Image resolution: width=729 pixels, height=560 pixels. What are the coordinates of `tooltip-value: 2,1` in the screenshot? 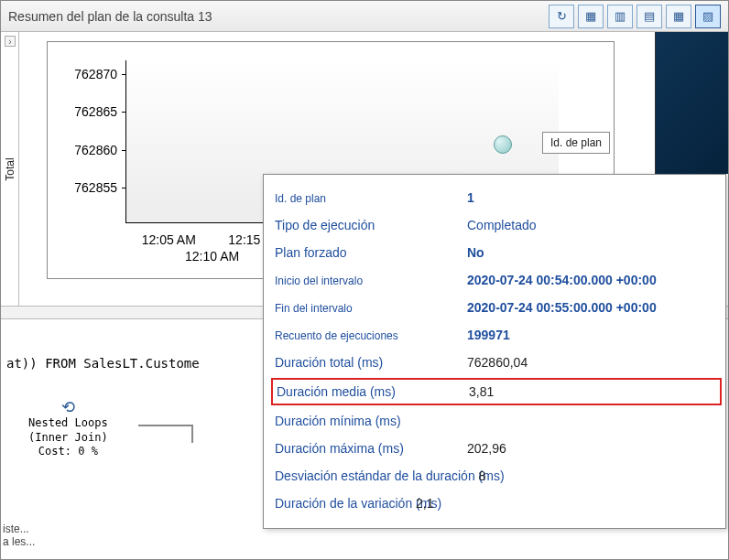 It's located at (425, 503).